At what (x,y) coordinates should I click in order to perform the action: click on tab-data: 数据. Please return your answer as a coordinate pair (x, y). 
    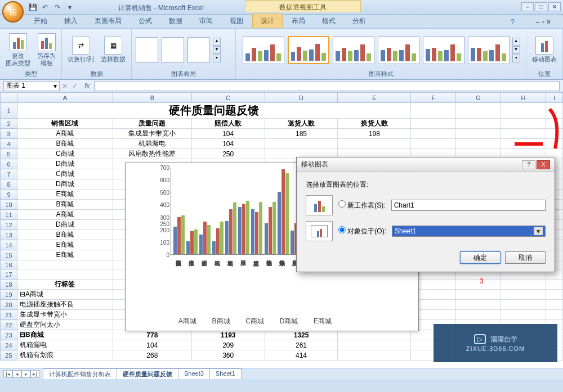
    Looking at the image, I should click on (176, 21).